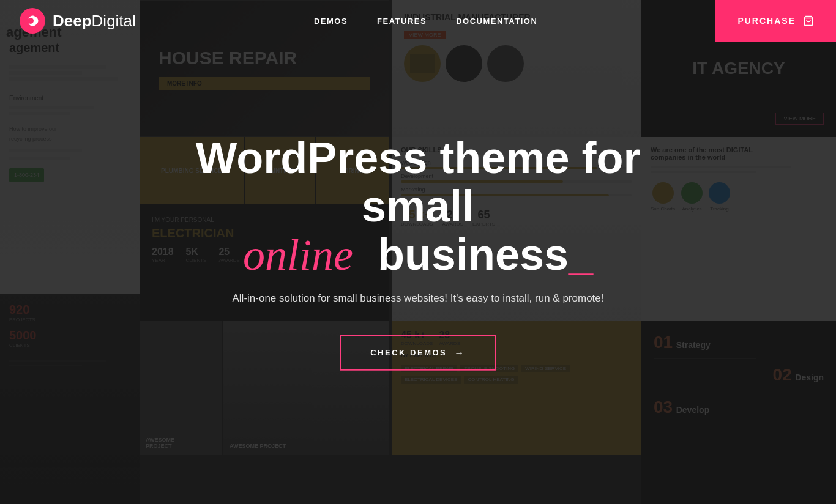  What do you see at coordinates (418, 21) in the screenshot?
I see `navbar: DeepDigital DEMOS FEATURES DOCUMENTATION…` at bounding box center [418, 21].